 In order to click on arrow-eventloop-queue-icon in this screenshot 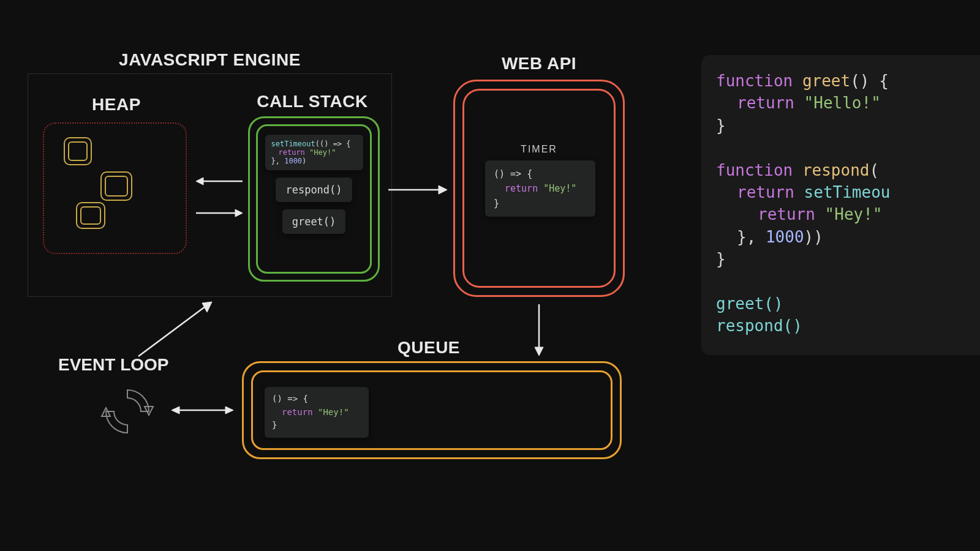, I will do `click(202, 410)`.